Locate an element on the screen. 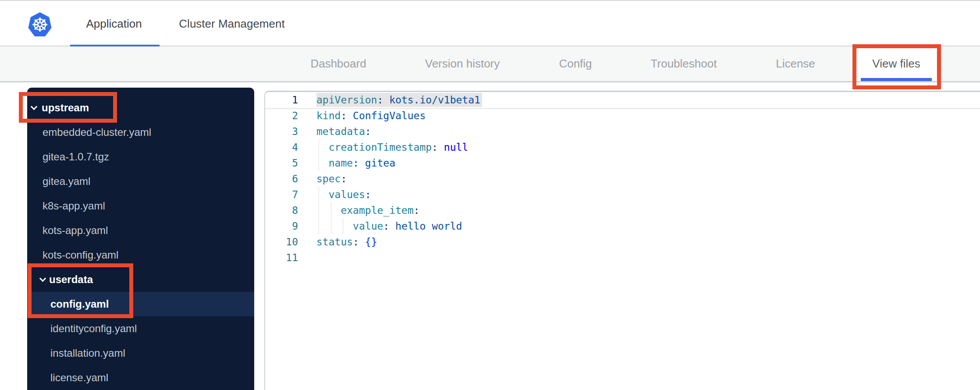  tree-file-license.yaml: license.yaml is located at coordinates (141, 378).